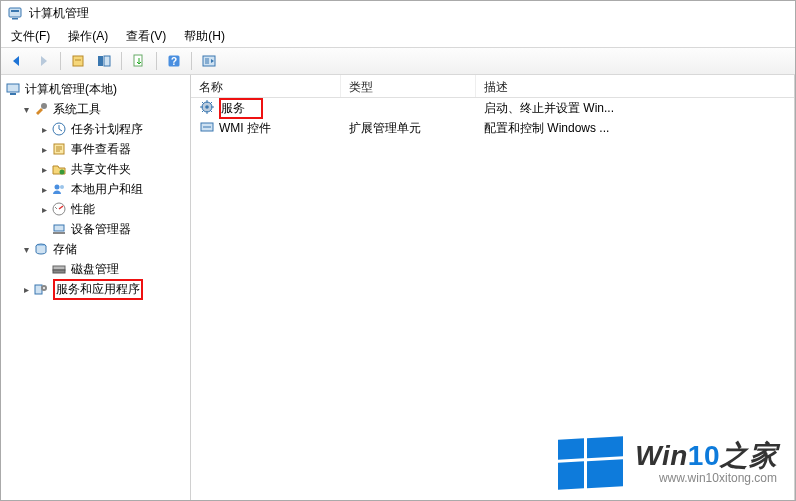 This screenshot has height=501, width=796. What do you see at coordinates (59, 129) in the screenshot?
I see `clock-icon` at bounding box center [59, 129].